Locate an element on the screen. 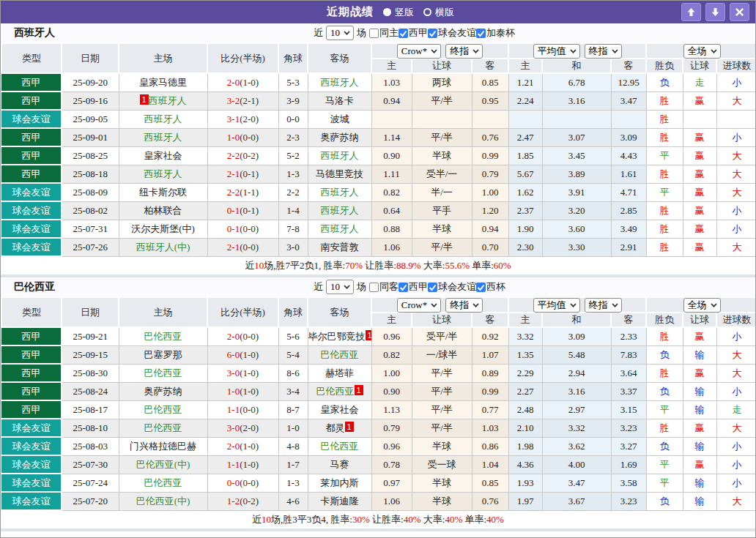 Image resolution: width=756 pixels, height=538 pixels. avg-home: 2.37 is located at coordinates (525, 211).